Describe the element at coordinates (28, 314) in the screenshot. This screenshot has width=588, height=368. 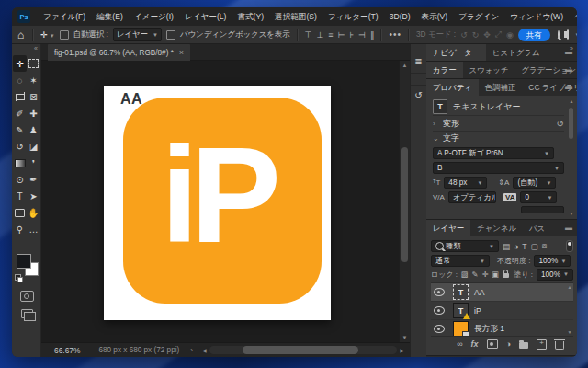
I see `screen-mode-button` at that location.